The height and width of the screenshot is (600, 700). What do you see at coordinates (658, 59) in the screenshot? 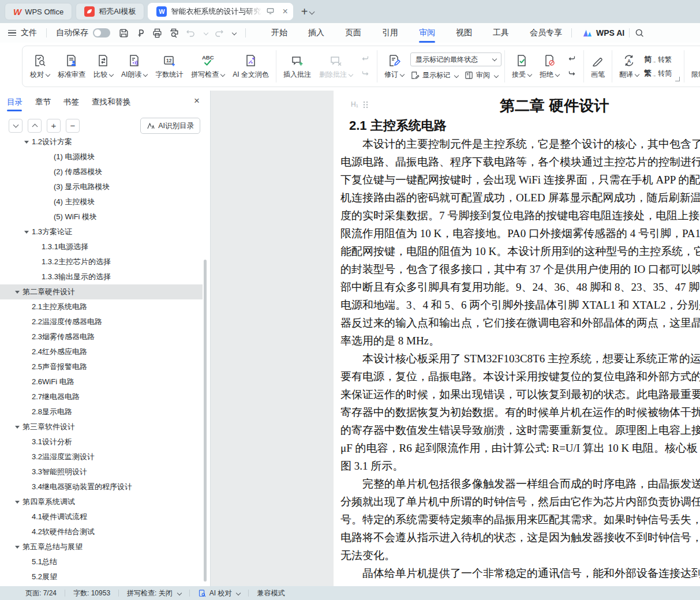
I see `simplified-to-traditional-button: 简→ 转繁` at bounding box center [658, 59].